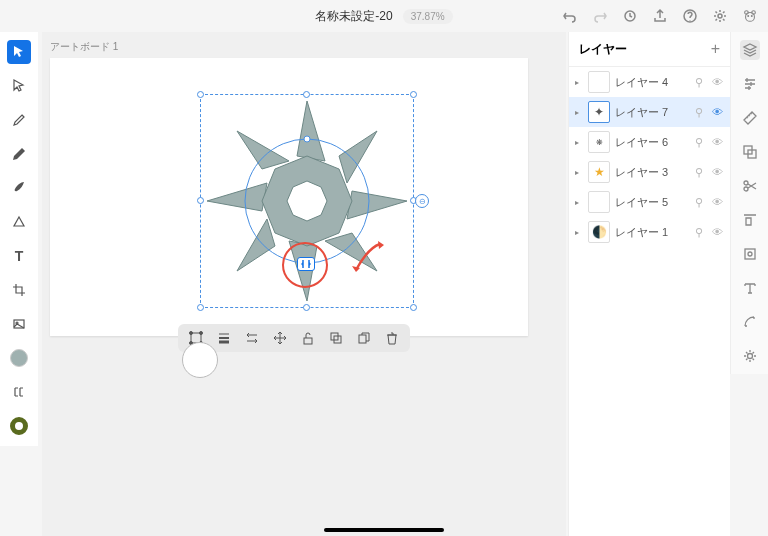 The width and height of the screenshot is (768, 536). I want to click on layer-thumb: 🌓, so click(599, 232).